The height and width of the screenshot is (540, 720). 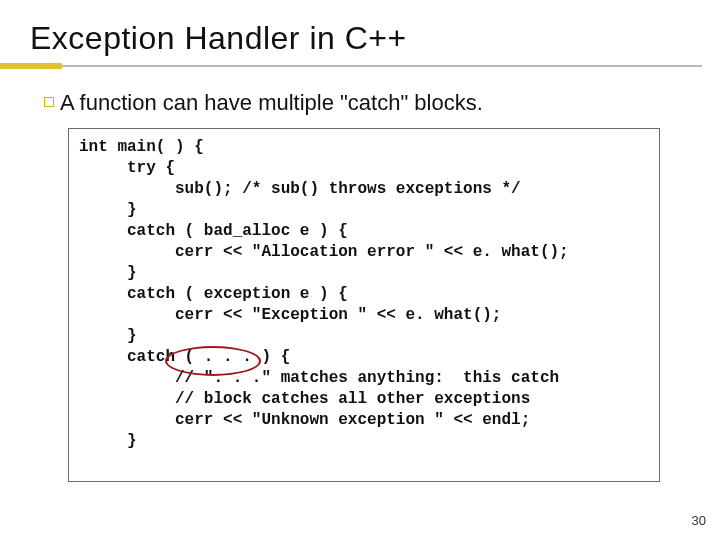 What do you see at coordinates (360, 66) in the screenshot?
I see `title-underline` at bounding box center [360, 66].